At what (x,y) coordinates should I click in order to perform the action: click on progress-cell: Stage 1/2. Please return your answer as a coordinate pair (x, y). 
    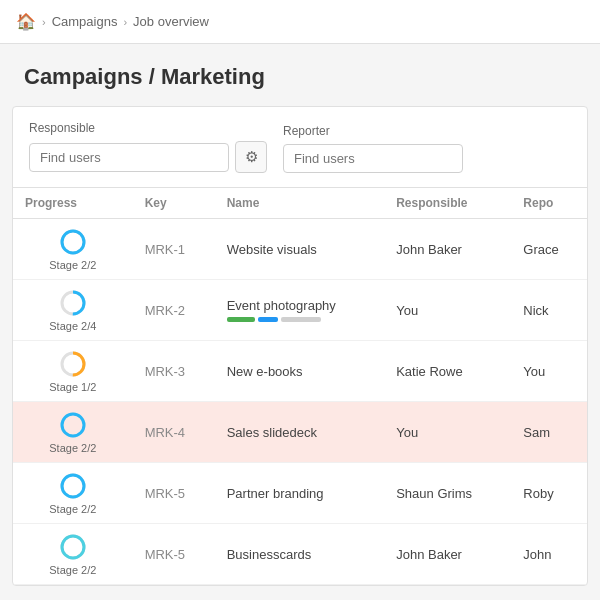
    Looking at the image, I should click on (73, 372).